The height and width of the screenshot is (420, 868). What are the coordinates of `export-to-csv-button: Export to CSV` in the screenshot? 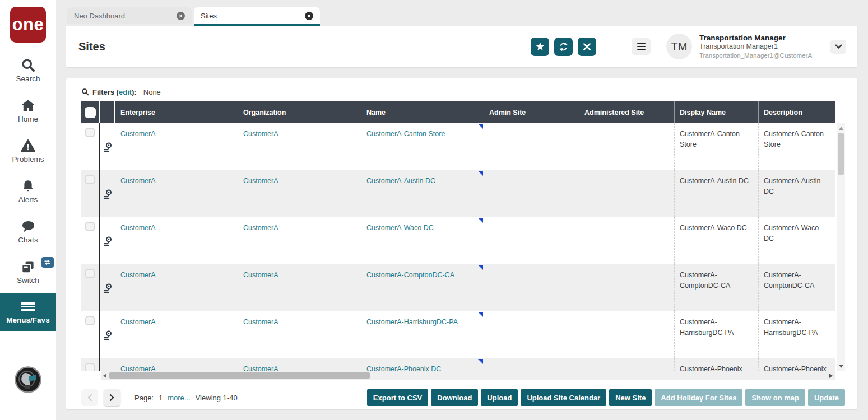 It's located at (398, 398).